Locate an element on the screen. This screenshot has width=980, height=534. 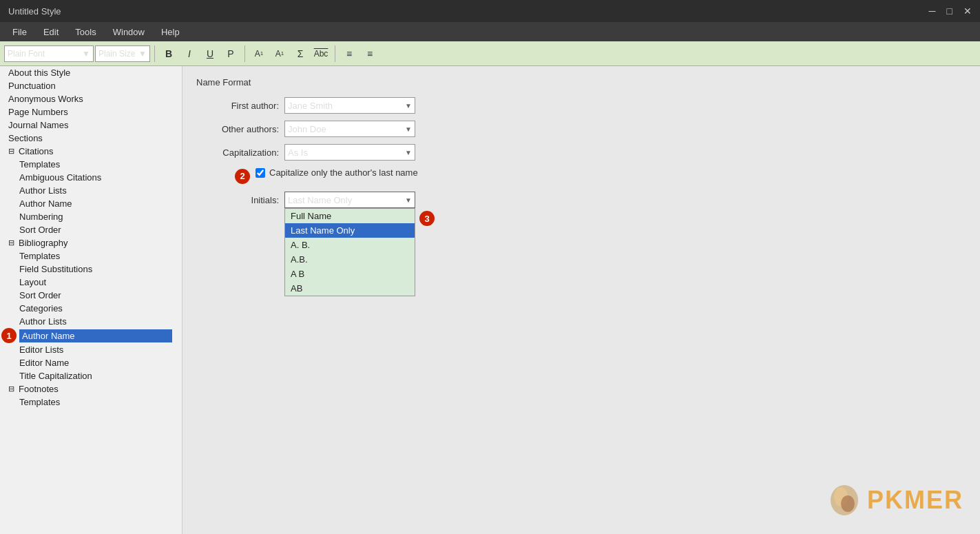
underline-button: U is located at coordinates (210, 54).